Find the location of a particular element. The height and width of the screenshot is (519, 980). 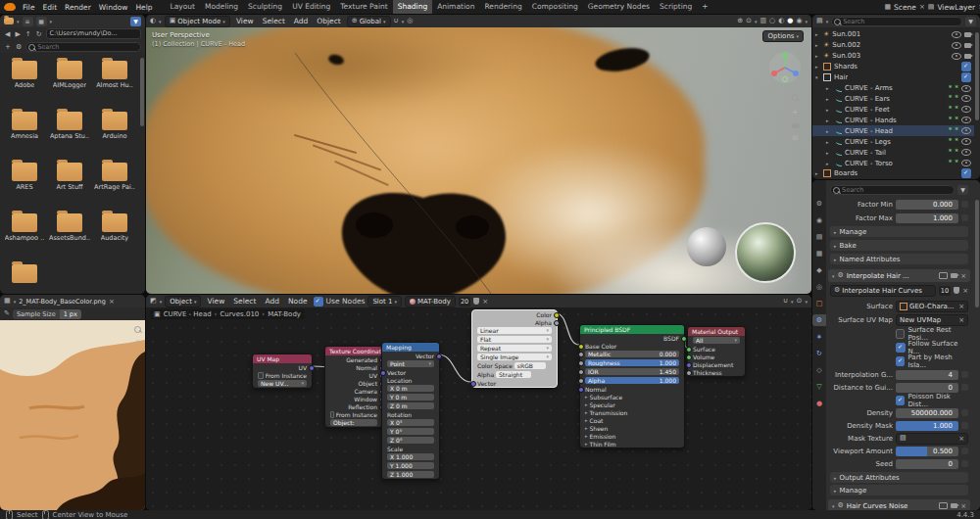

socket-roughness-in is located at coordinates (581, 363).